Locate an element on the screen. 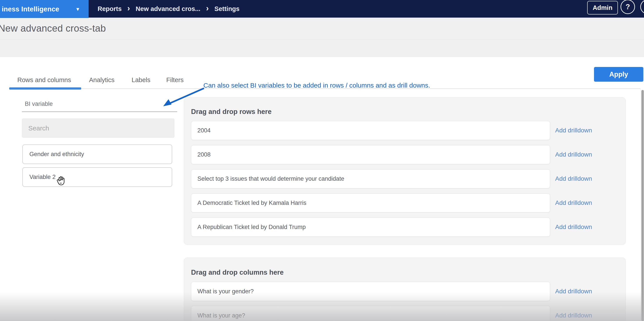 This screenshot has width=644, height=321. help-button: ? is located at coordinates (628, 7).